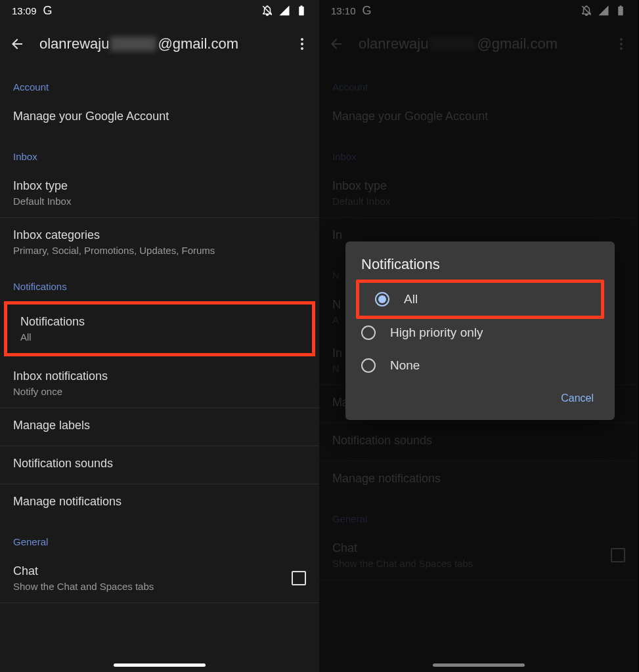 This screenshot has height=672, width=639. What do you see at coordinates (160, 501) in the screenshot?
I see `manage-notif-label: Manage notifications` at bounding box center [160, 501].